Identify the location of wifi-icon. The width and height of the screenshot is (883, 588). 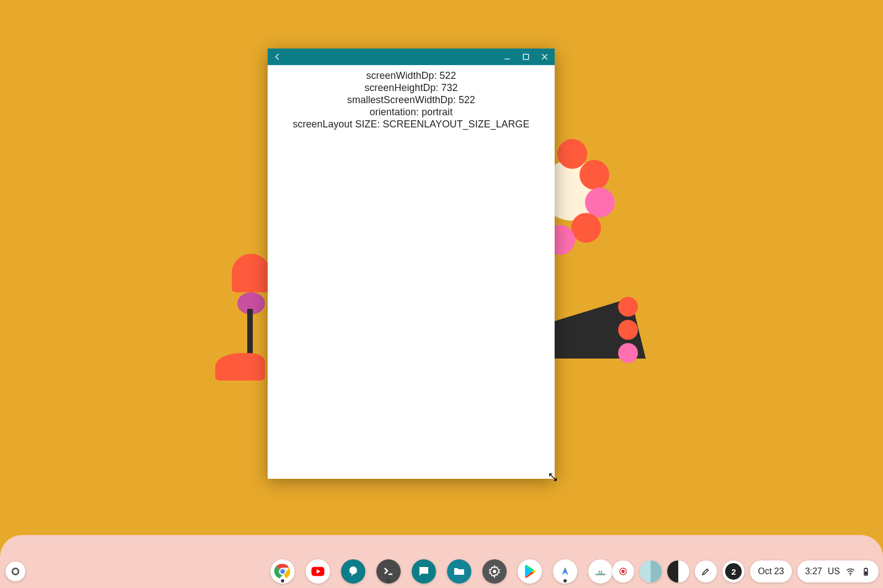
(850, 571).